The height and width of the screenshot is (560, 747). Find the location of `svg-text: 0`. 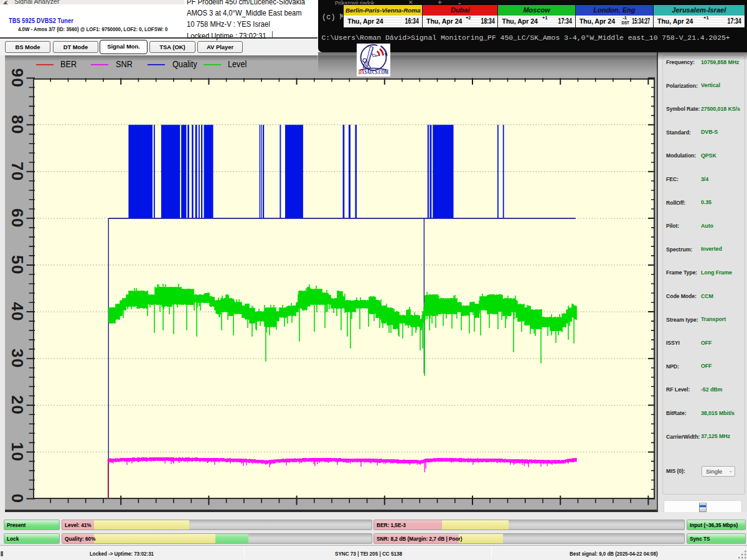

svg-text: 0 is located at coordinates (17, 499).